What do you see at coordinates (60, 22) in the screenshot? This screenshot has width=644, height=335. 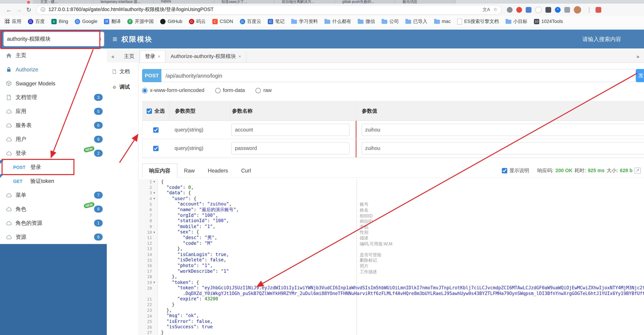 I see `bookmark-item: bBing` at bounding box center [60, 22].